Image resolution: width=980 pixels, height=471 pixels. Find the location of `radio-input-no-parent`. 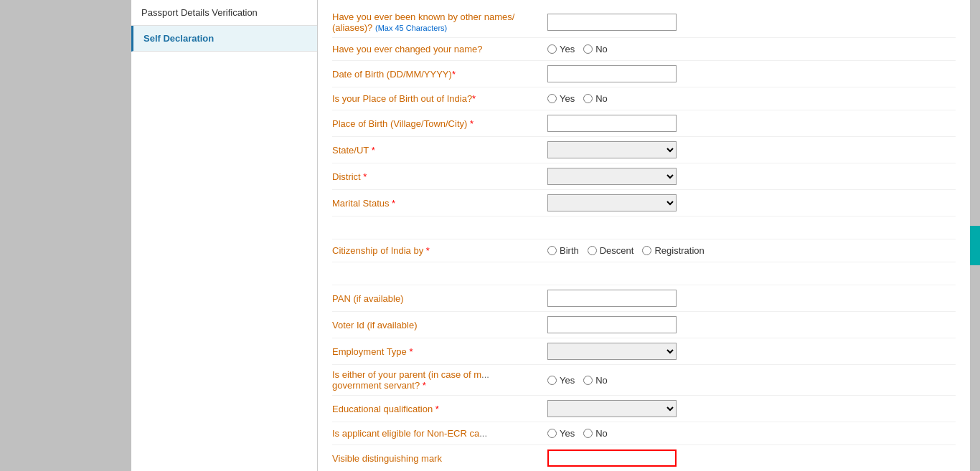

radio-input-no-parent is located at coordinates (588, 380).